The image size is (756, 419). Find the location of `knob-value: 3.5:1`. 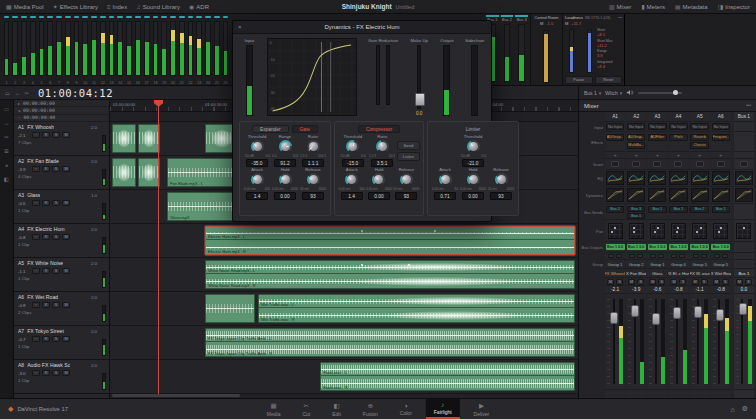

knob-value: 3.5:1 is located at coordinates (382, 163).